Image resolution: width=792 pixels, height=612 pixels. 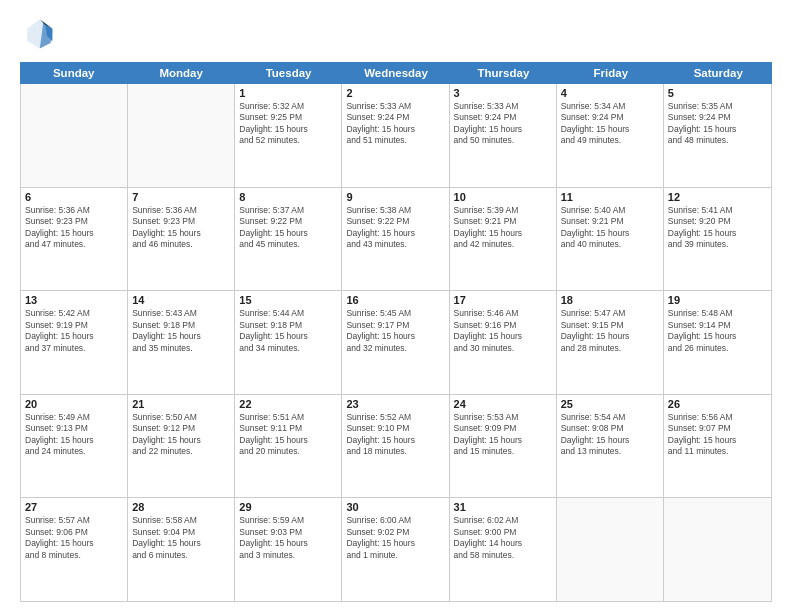 I want to click on day-number: 18, so click(x=610, y=300).